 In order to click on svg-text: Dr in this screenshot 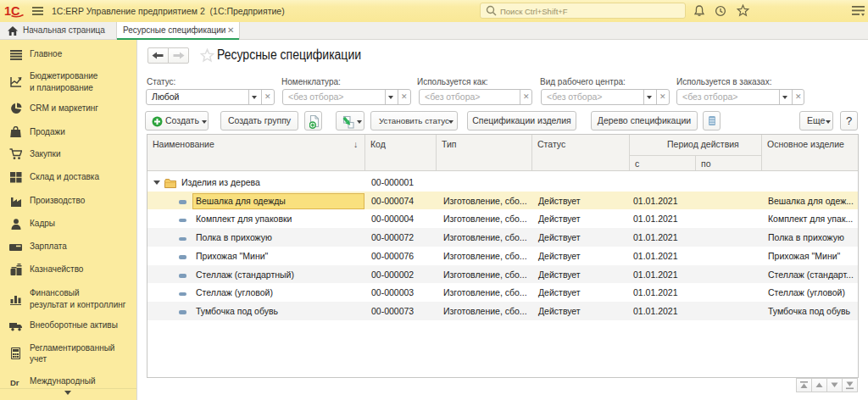, I will do `click(15, 383)`.